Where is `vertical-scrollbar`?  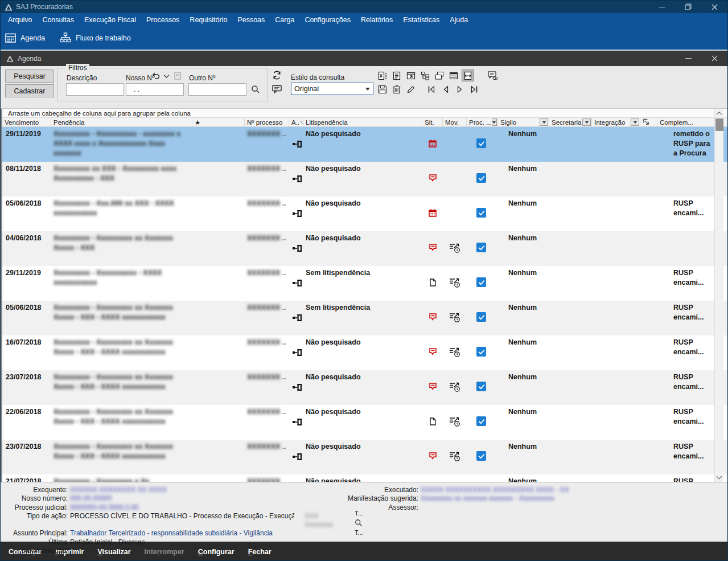 vertical-scrollbar is located at coordinates (719, 295).